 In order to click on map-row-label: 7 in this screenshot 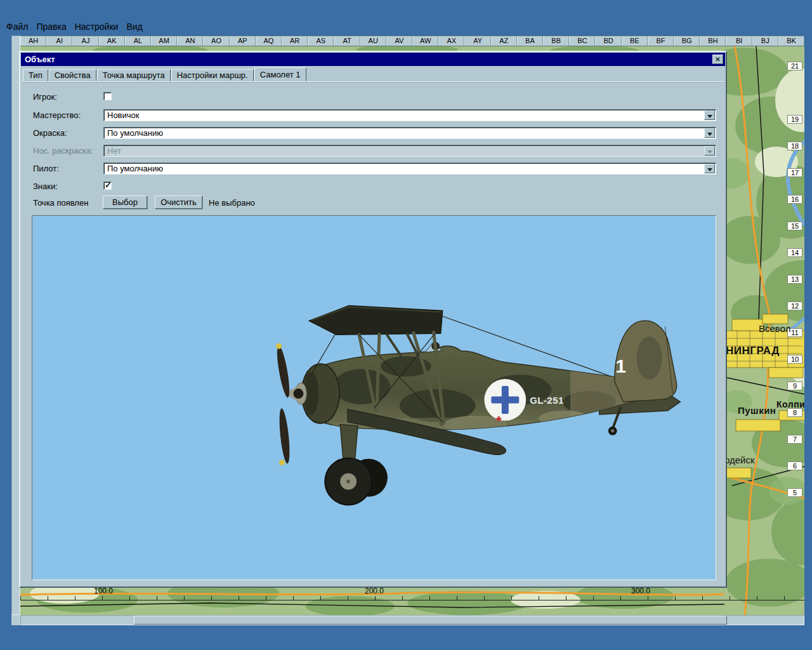, I will do `click(795, 439)`.